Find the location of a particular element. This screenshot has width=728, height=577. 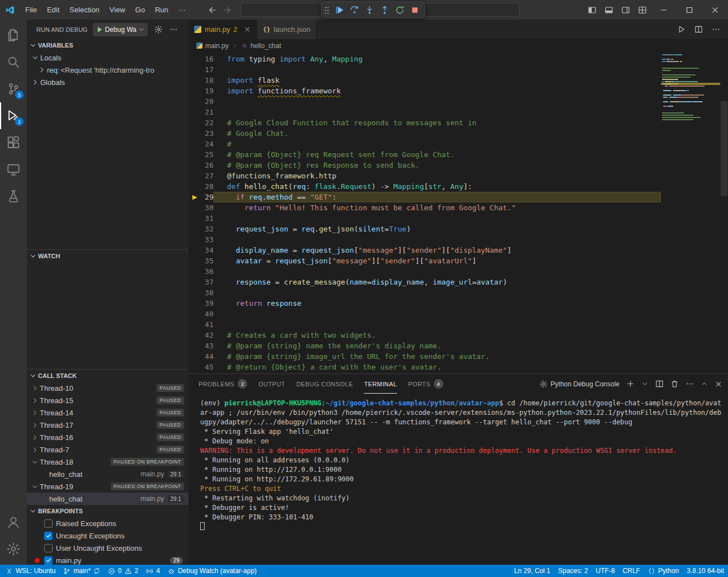

code-line: 30 return "Hello! This function must be … is located at coordinates (425, 208).